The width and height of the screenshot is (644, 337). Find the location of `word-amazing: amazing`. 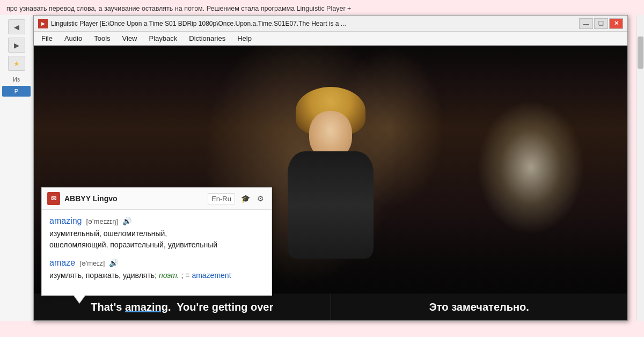

word-amazing: amazing is located at coordinates (65, 221).